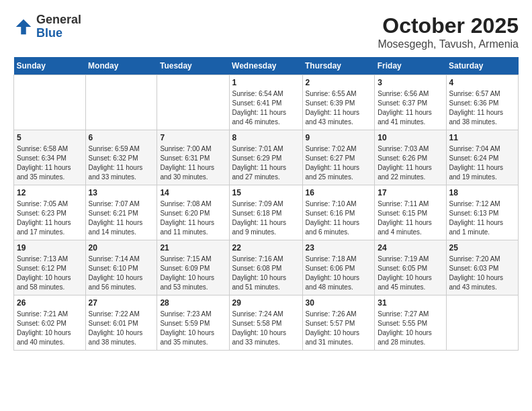 This screenshot has height=411, width=532. Describe the element at coordinates (193, 328) in the screenshot. I see `day-info: Sunrise: 7:23 AM Sunset: 5:59 PM Dayligh…` at that location.